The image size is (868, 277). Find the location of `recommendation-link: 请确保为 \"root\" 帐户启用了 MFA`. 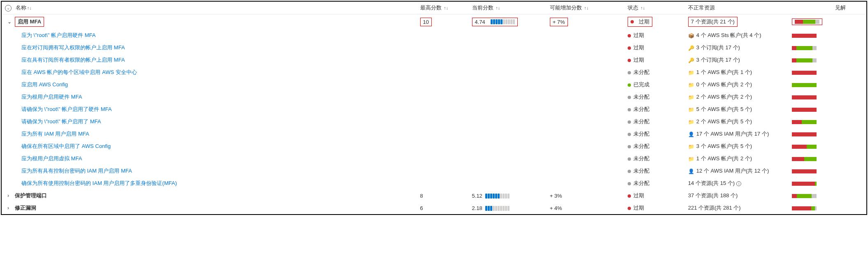

recommendation-link: 请确保为 \"root\" 帐户启用了 MFA is located at coordinates (61, 122).